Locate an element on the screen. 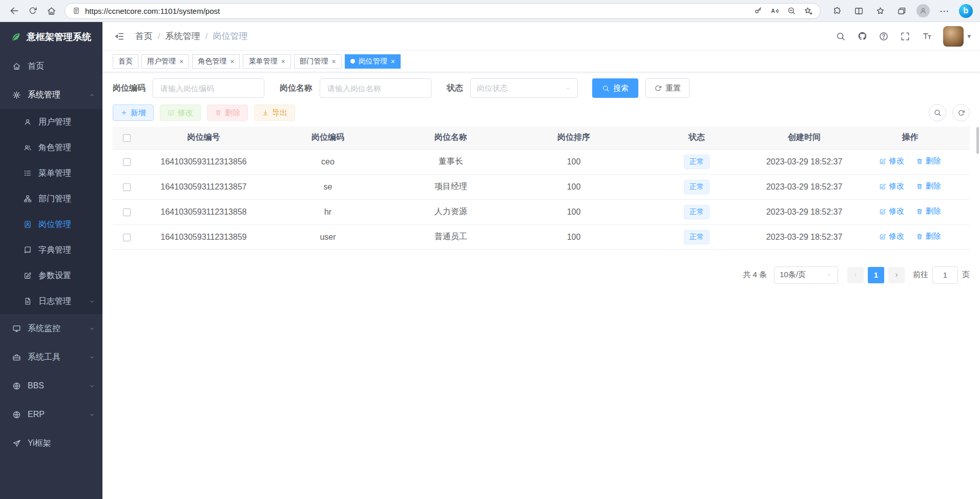 The height and width of the screenshot is (499, 980). tab-home: 首页 is located at coordinates (126, 61).